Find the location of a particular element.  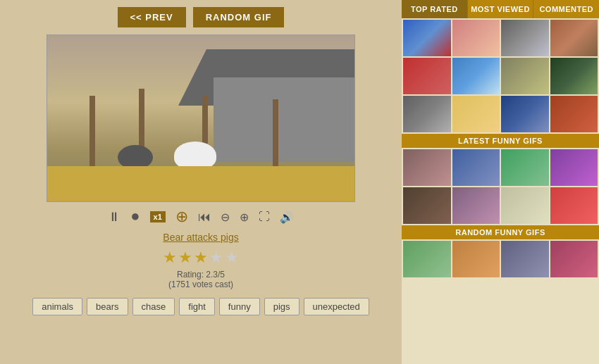

star-5: ★ is located at coordinates (232, 258).